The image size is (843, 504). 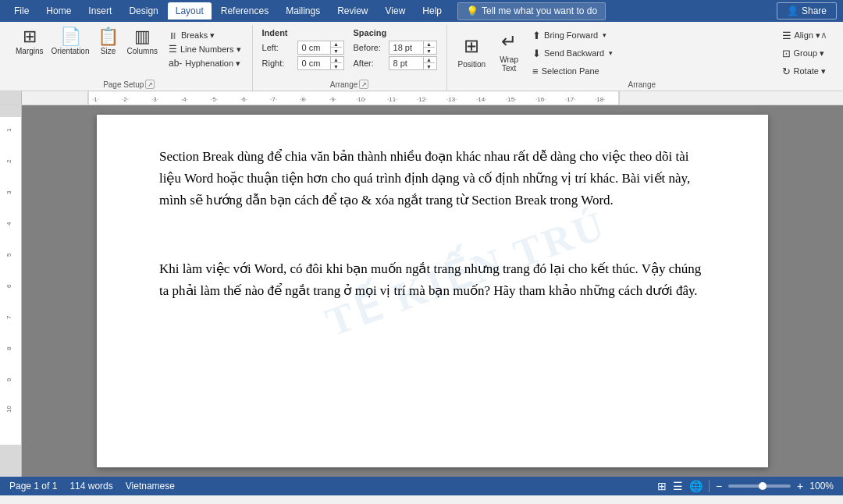 I want to click on status-divider, so click(x=709, y=486).